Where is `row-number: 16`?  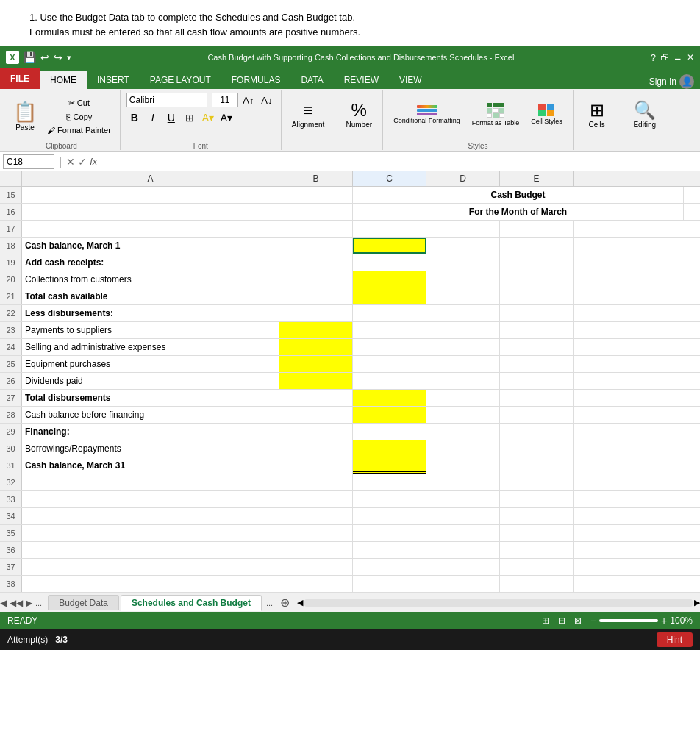
row-number: 16 is located at coordinates (11, 212).